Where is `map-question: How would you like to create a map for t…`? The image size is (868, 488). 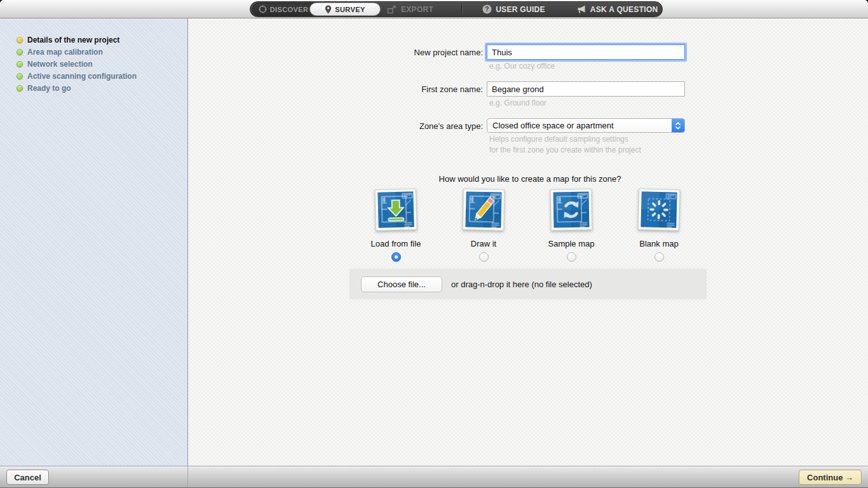 map-question: How would you like to create a map for t… is located at coordinates (530, 179).